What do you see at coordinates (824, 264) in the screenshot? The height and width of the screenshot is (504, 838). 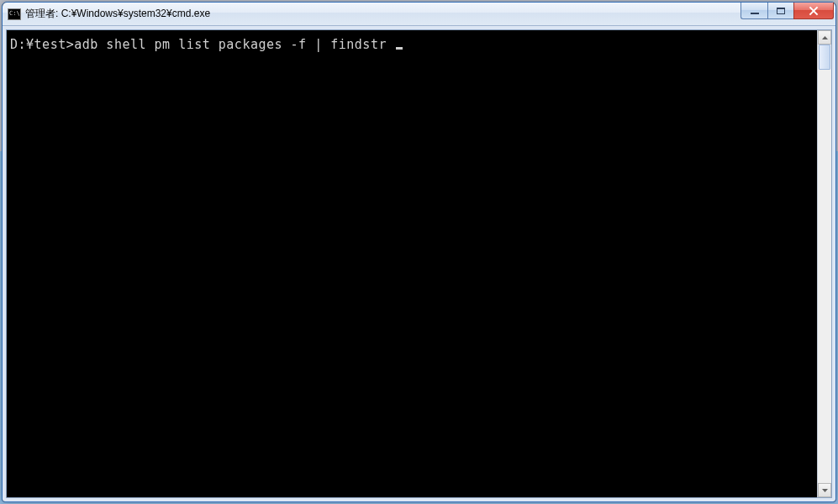 I see `vertical-scrollbar` at bounding box center [824, 264].